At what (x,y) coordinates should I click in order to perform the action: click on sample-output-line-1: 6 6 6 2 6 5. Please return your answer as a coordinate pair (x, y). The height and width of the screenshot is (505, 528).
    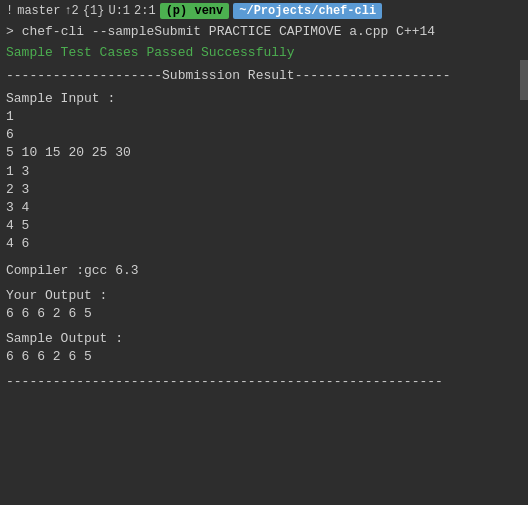
    Looking at the image, I should click on (264, 357).